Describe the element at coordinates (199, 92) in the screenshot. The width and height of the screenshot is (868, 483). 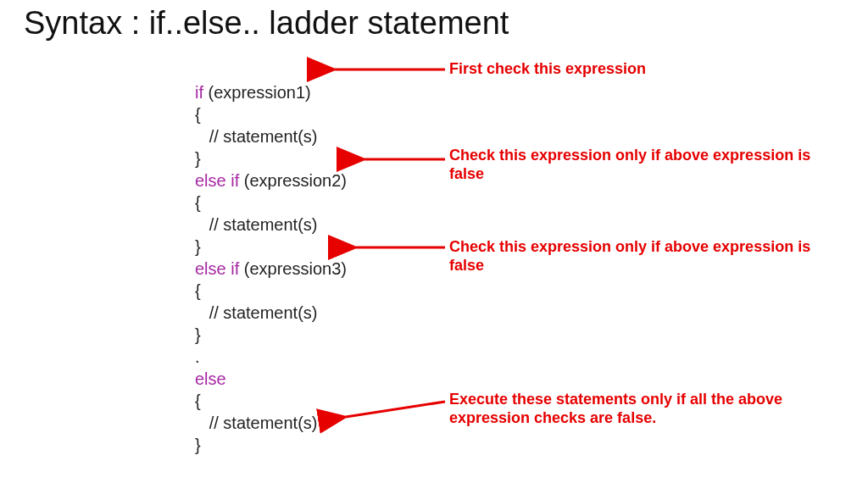
I see `kw-if: if` at that location.